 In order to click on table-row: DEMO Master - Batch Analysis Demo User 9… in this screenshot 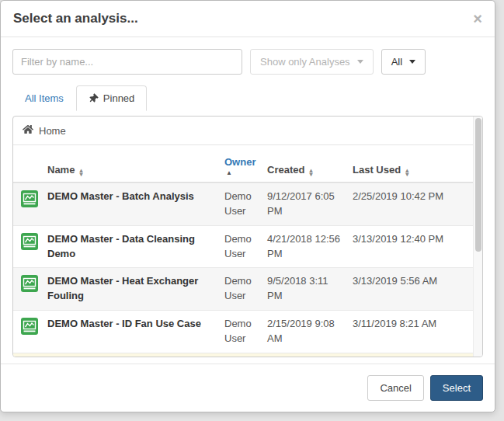, I will do `click(243, 204)`.